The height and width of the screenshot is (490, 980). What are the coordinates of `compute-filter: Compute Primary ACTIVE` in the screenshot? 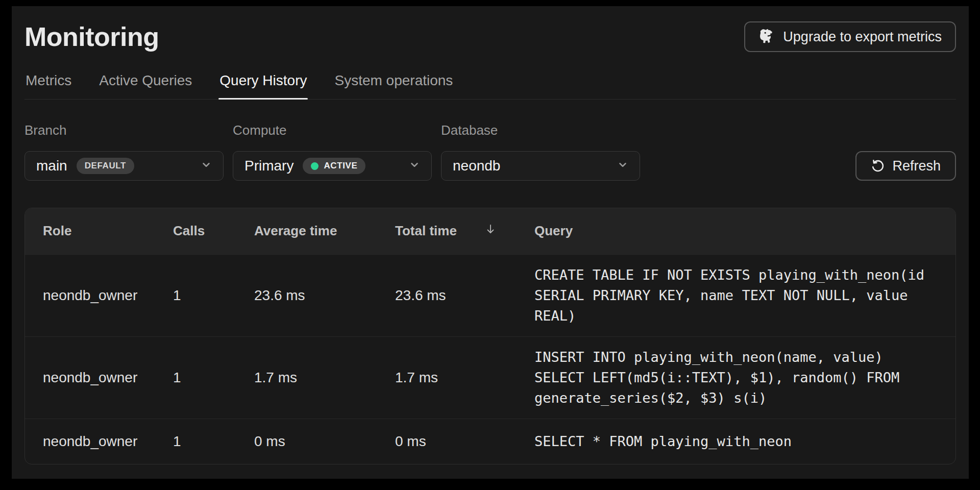 It's located at (332, 151).